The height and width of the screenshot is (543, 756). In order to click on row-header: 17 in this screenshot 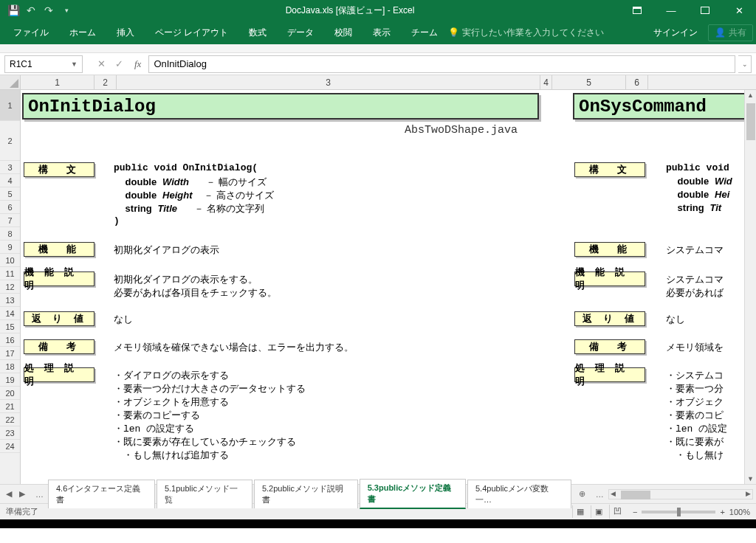, I will do `click(10, 353)`.